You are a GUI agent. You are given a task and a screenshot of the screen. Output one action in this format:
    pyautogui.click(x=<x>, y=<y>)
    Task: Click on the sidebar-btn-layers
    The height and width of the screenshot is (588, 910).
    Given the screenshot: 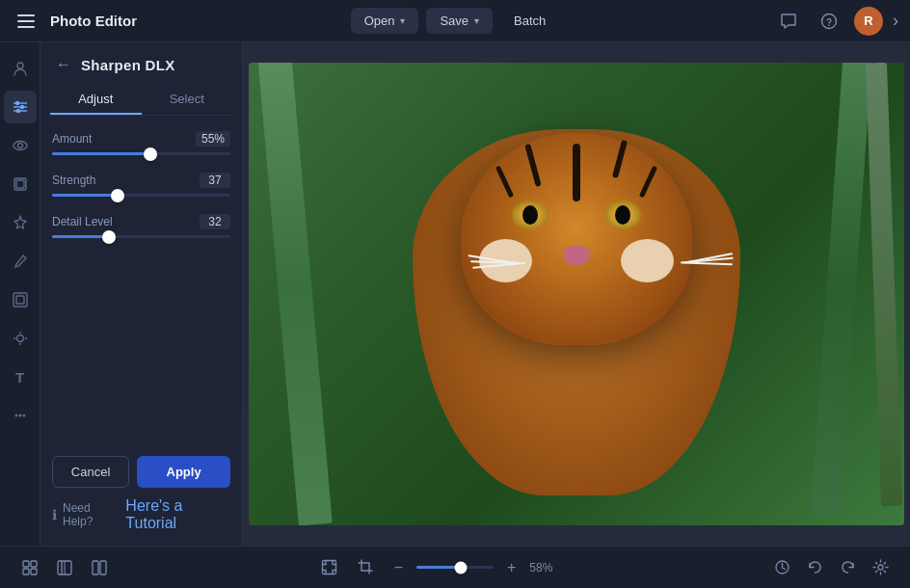 What is the action you would take?
    pyautogui.click(x=20, y=184)
    